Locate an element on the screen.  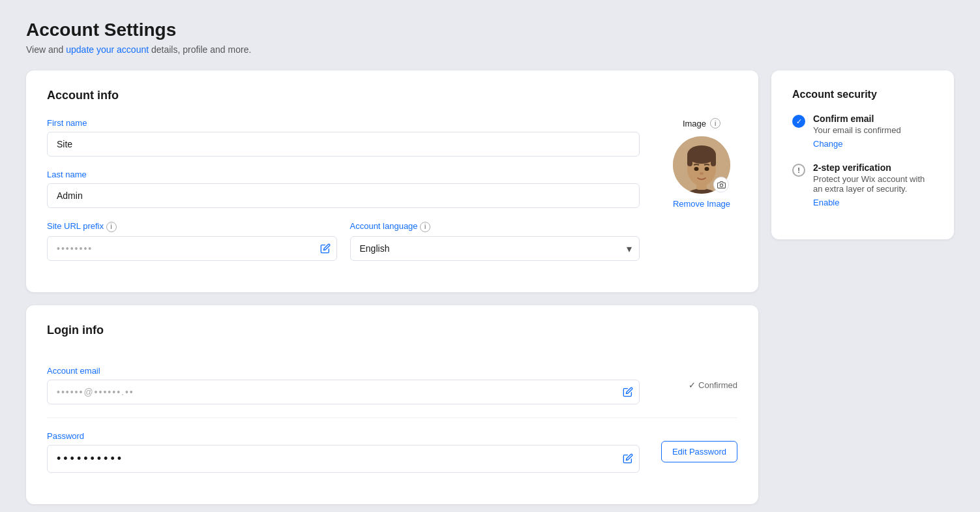
two-col-fields: Site URL prefix i is located at coordinates (343, 248).